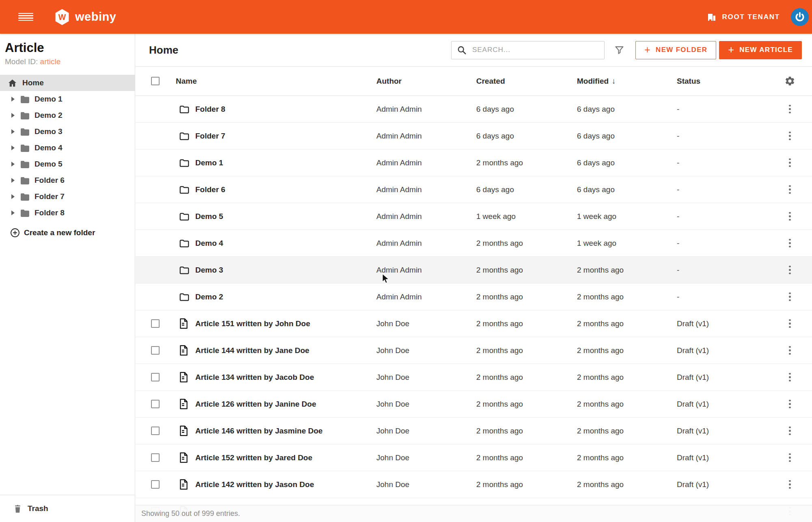 This screenshot has height=522, width=812. Describe the element at coordinates (528, 50) in the screenshot. I see `search-box` at that location.